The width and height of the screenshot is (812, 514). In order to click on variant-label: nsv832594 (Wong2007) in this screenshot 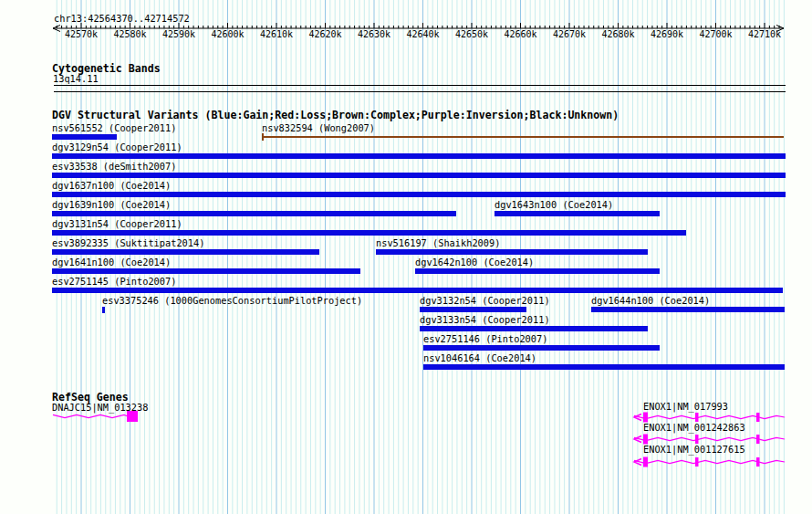, I will do `click(318, 128)`.